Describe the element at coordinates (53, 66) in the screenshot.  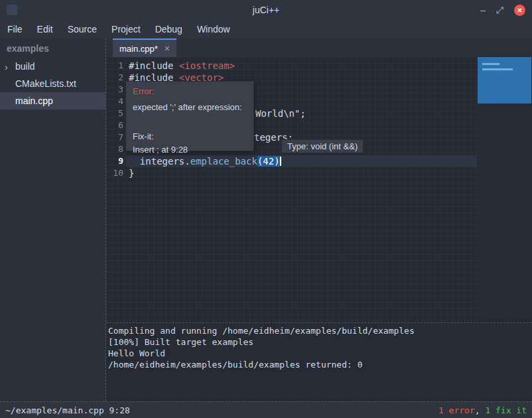
I see `tree-item-build: › build` at that location.